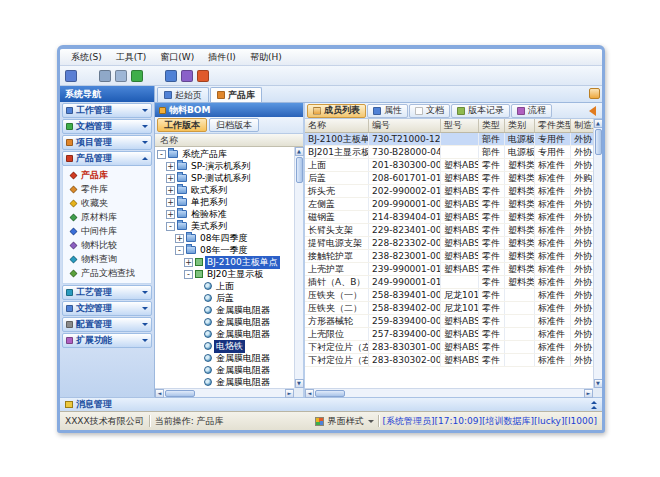 Image resolution: width=660 pixels, height=477 pixels. What do you see at coordinates (224, 202) in the screenshot?
I see `tree-node: + 单把系列` at bounding box center [224, 202].